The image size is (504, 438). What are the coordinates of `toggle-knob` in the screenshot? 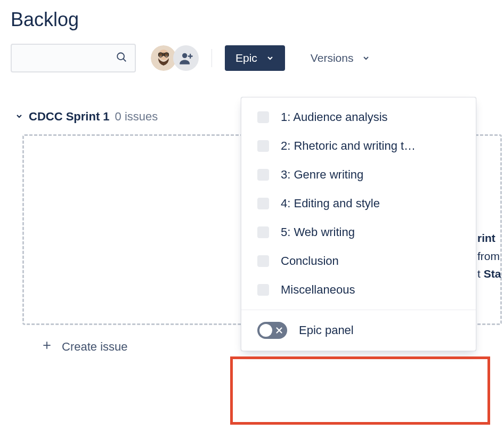 It's located at (266, 330).